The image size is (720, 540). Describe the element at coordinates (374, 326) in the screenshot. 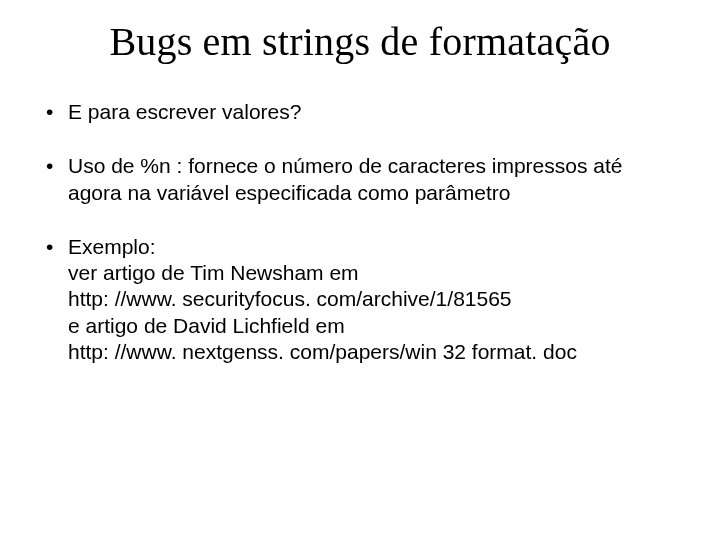

I see `bullet-line: e artigo de David Lichfield em` at that location.